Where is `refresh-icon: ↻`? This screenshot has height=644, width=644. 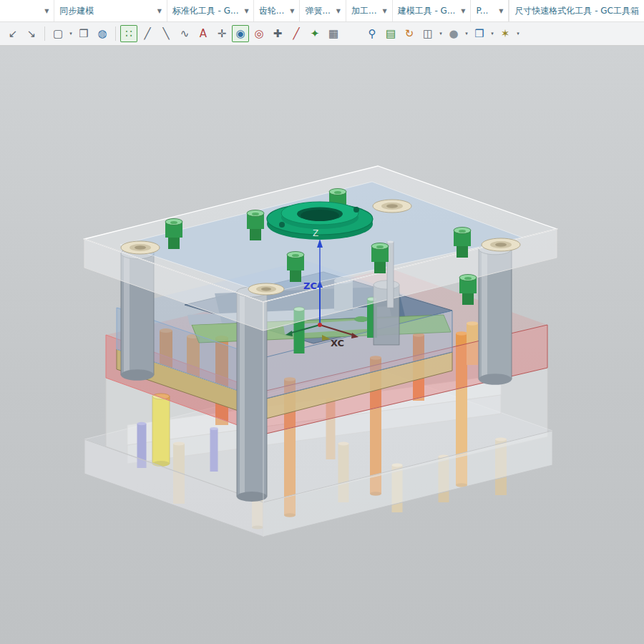
refresh-icon: ↻ is located at coordinates (409, 34).